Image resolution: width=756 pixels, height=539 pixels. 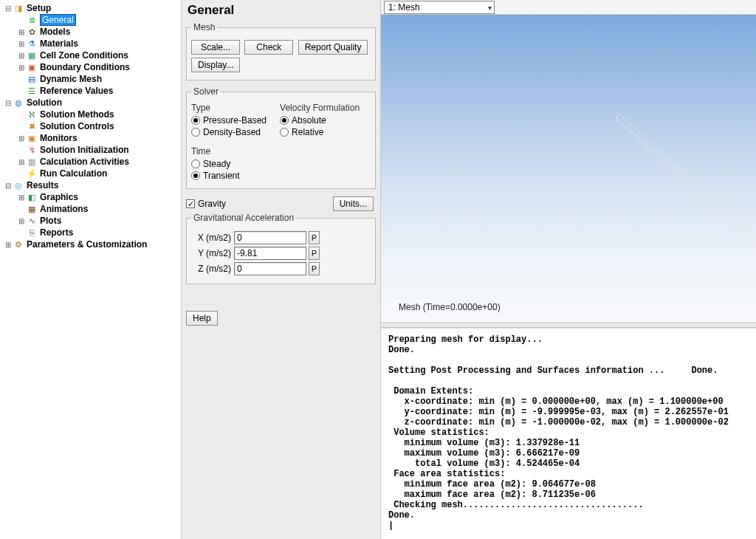 What do you see at coordinates (32, 197) in the screenshot?
I see `graphics-icon: ◧` at bounding box center [32, 197].